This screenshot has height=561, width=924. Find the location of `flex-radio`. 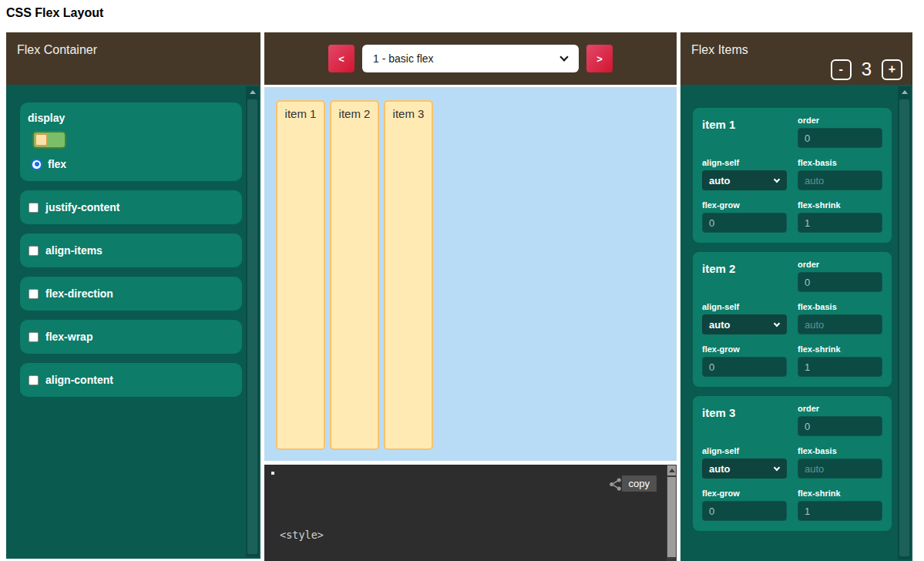

flex-radio is located at coordinates (37, 165).